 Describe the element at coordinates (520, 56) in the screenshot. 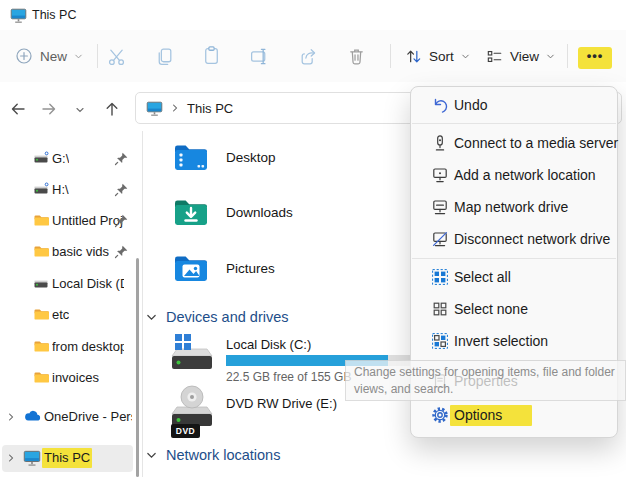

I see `view-button: View` at that location.